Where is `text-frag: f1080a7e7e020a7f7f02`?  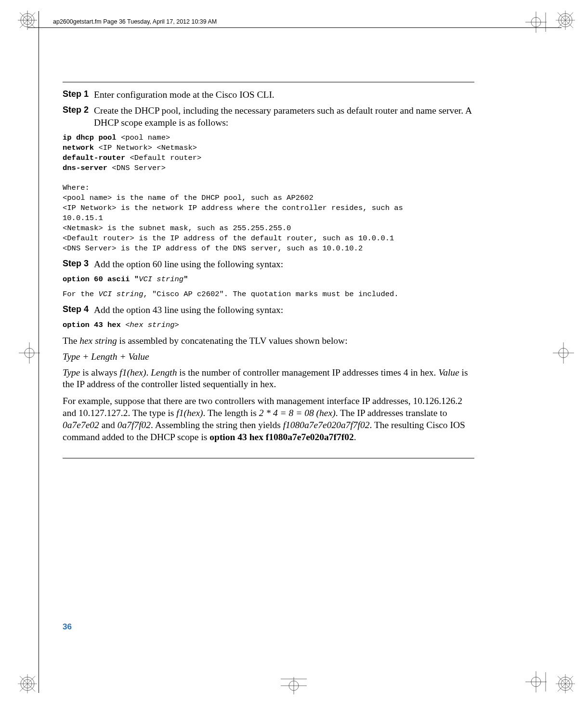 text-frag: f1080a7e7e020a7f7f02 is located at coordinates (327, 425).